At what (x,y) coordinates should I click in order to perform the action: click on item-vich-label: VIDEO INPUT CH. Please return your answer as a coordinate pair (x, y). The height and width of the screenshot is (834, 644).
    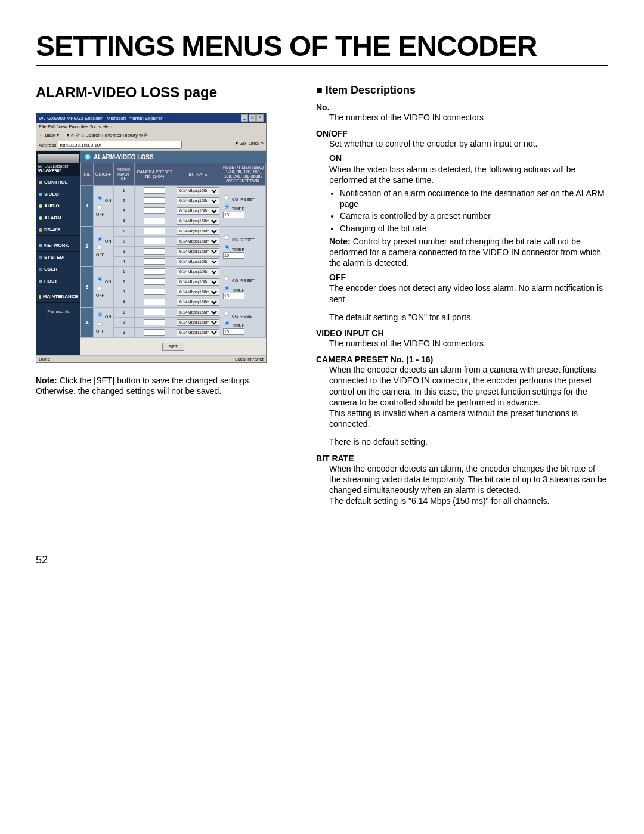
    Looking at the image, I should click on (462, 333).